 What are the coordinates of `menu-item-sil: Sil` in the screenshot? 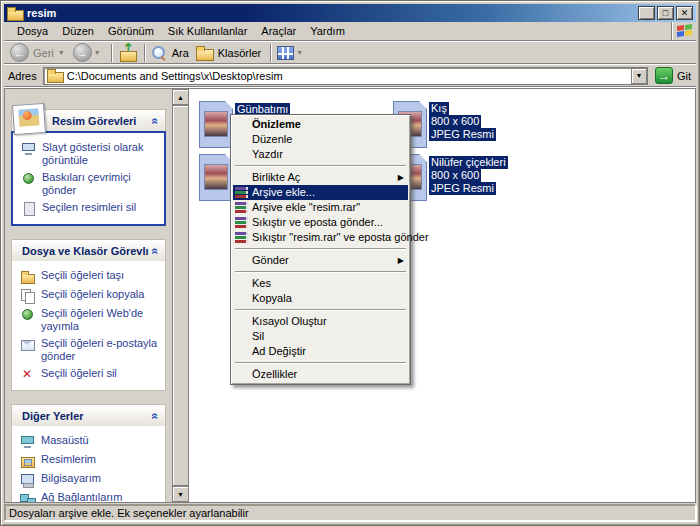 It's located at (320, 336).